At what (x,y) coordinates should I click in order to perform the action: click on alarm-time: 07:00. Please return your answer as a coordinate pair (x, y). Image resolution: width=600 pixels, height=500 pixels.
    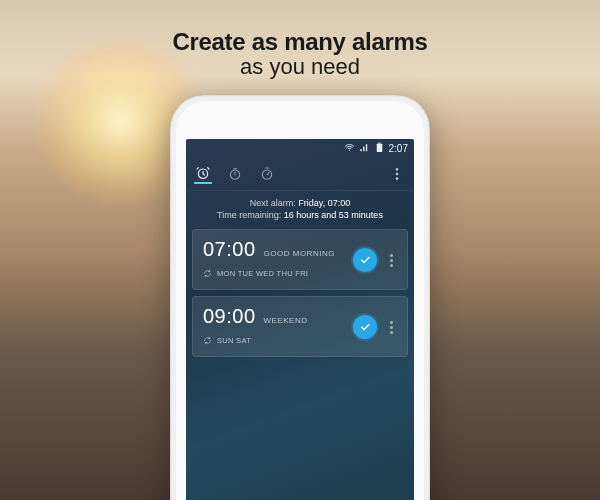
    Looking at the image, I should click on (230, 250).